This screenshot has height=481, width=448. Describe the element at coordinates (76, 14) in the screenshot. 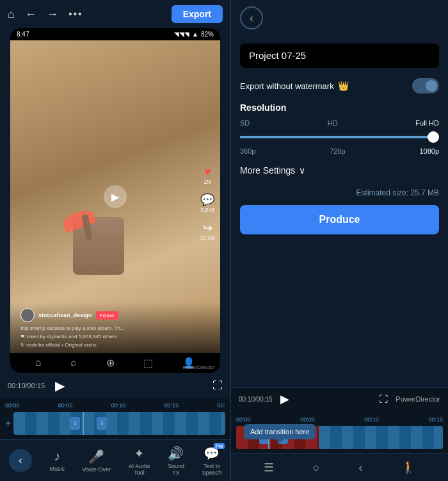

I see `more-options-icon: •••` at that location.